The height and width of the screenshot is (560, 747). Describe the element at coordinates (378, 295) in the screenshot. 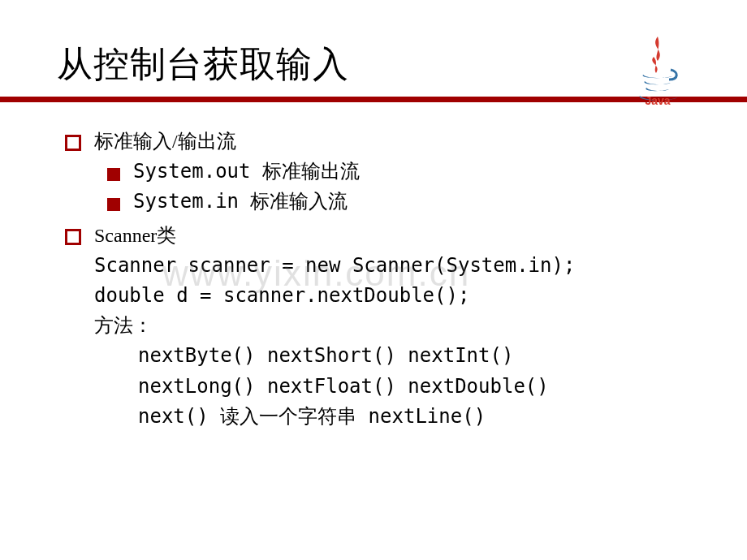

I see `code-line: double d = scanner.nextDouble();` at that location.